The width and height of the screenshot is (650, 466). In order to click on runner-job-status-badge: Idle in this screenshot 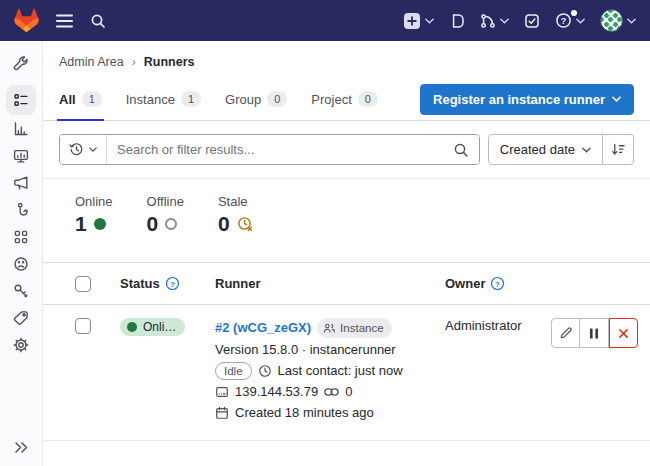, I will do `click(234, 371)`.